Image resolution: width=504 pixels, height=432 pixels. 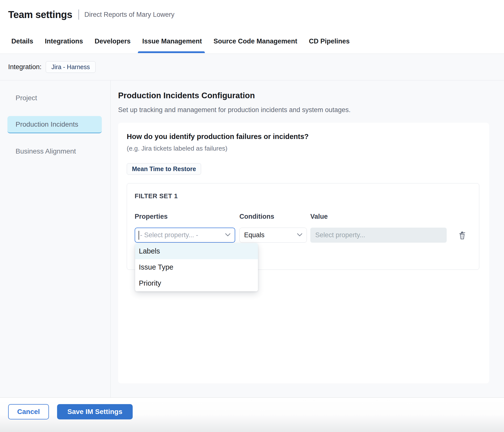 What do you see at coordinates (22, 41) in the screenshot?
I see `tab-details: Details` at bounding box center [22, 41].